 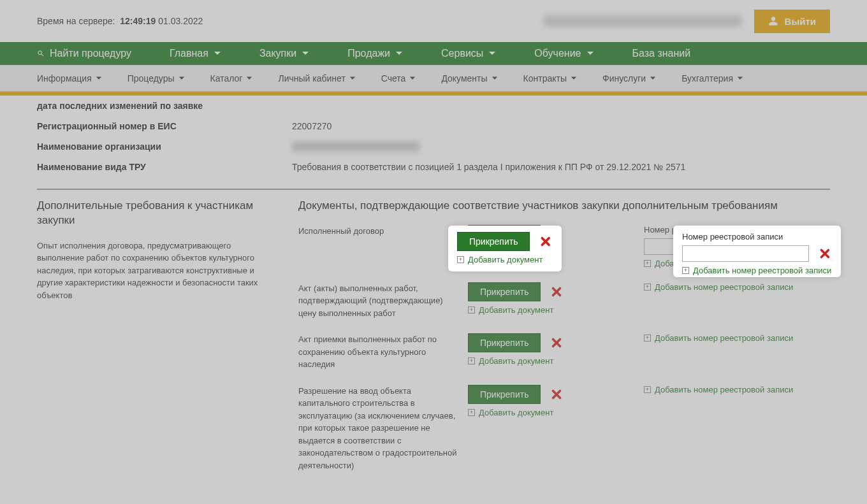 What do you see at coordinates (433, 147) in the screenshot?
I see `info-row-org: Наименование организации` at bounding box center [433, 147].